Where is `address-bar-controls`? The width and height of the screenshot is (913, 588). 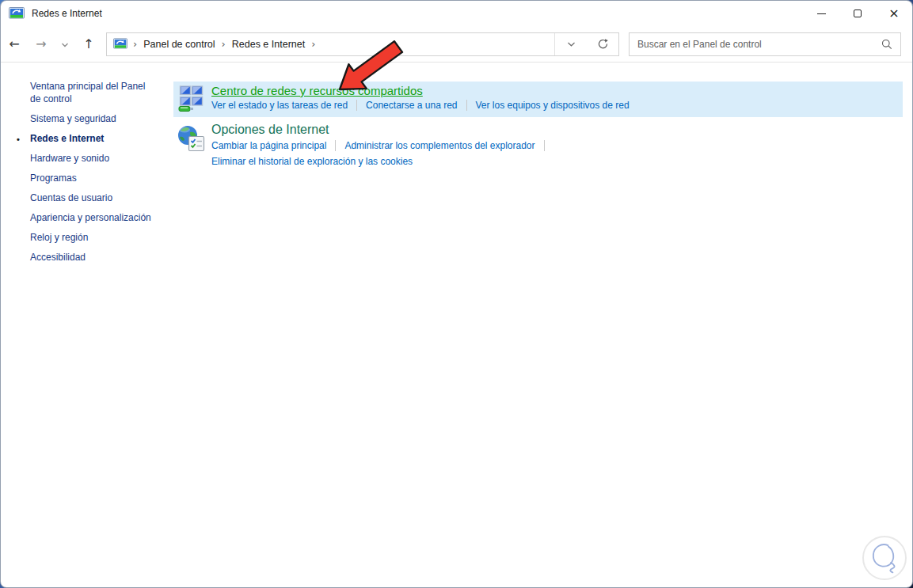
address-bar-controls is located at coordinates (586, 44).